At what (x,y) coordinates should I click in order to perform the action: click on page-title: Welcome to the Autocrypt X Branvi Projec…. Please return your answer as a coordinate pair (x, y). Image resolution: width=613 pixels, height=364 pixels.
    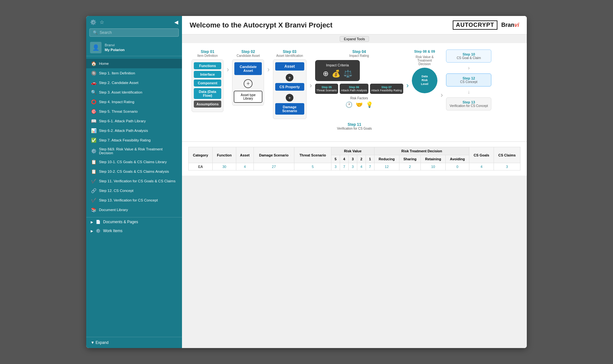
    Looking at the image, I should click on (261, 25).